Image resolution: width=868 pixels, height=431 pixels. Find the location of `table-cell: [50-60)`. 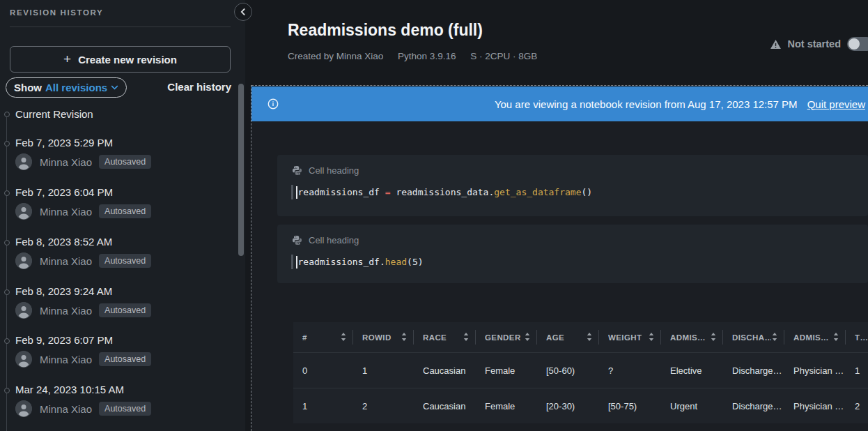

table-cell: [50-60) is located at coordinates (568, 371).